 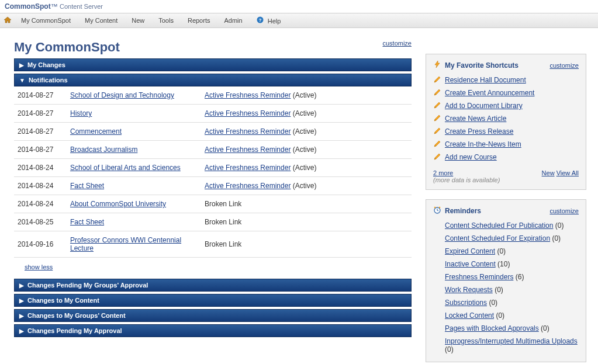 I want to click on notif-page-link: Professor Connors WWI Centennial Lecture, so click(x=126, y=244).